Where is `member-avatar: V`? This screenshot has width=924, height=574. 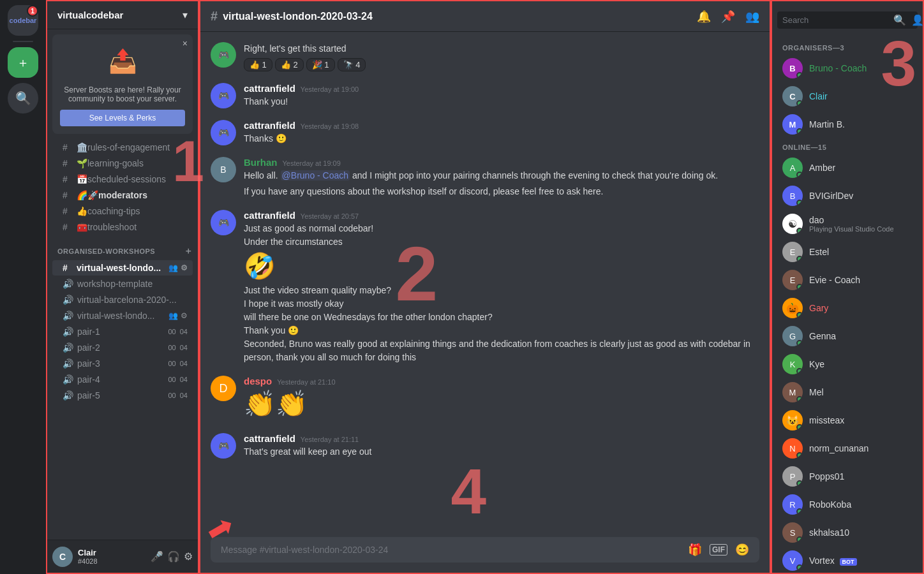 member-avatar: V is located at coordinates (793, 561).